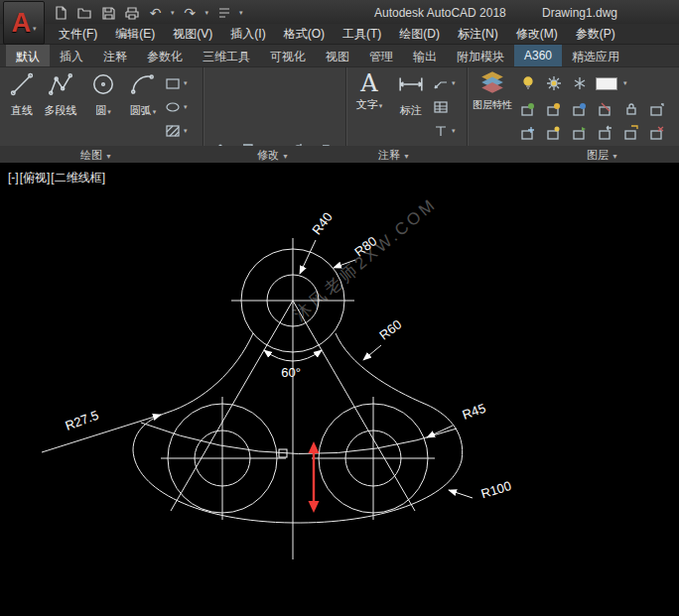  Describe the element at coordinates (425, 56) in the screenshot. I see `tab-output: 输出` at that location.